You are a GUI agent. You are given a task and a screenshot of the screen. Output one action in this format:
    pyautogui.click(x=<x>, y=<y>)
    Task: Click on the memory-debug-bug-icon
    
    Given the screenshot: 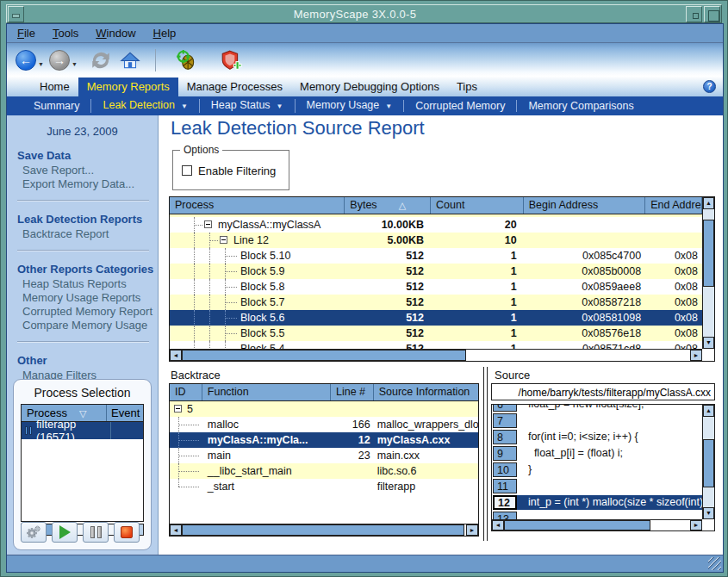 What is the action you would take?
    pyautogui.click(x=186, y=60)
    